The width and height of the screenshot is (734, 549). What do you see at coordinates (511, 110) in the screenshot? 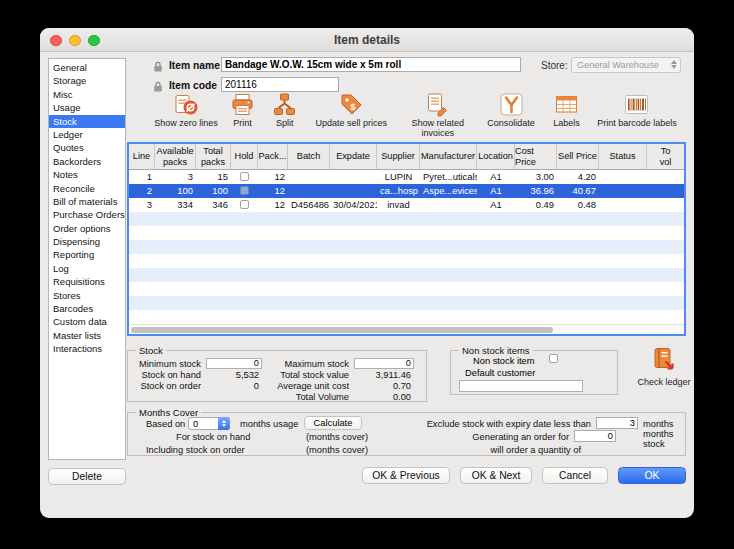
I see `consolidate-button: Consolidate` at bounding box center [511, 110].